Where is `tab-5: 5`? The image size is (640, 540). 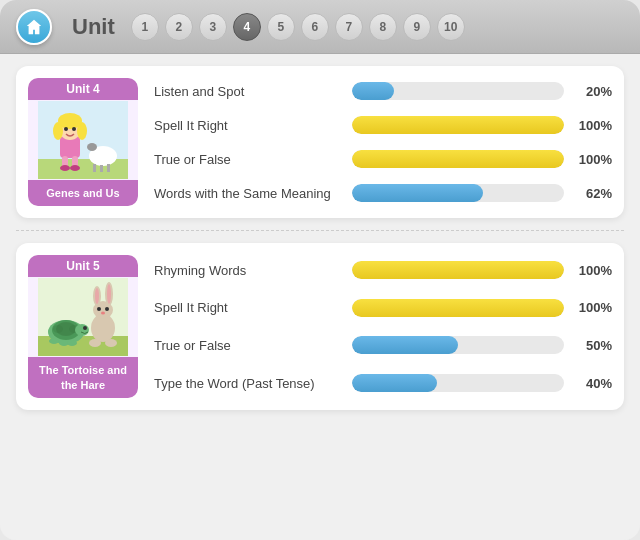
tab-5: 5 is located at coordinates (281, 27).